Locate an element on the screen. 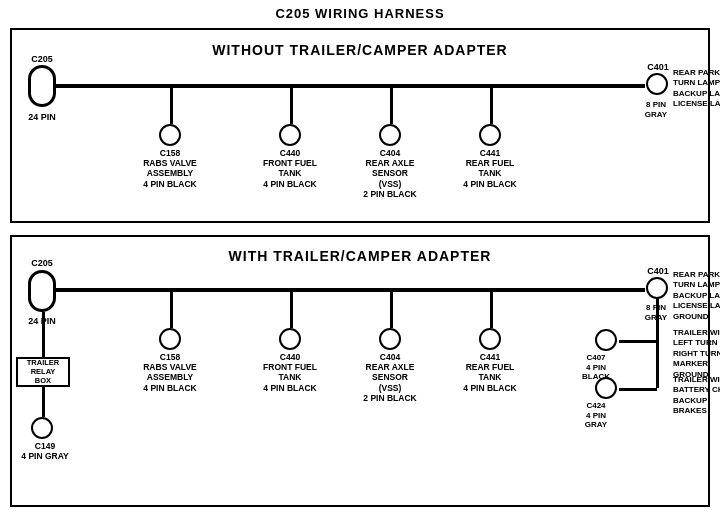 This screenshot has height=517, width=720. bottom-c404-connector is located at coordinates (390, 339).